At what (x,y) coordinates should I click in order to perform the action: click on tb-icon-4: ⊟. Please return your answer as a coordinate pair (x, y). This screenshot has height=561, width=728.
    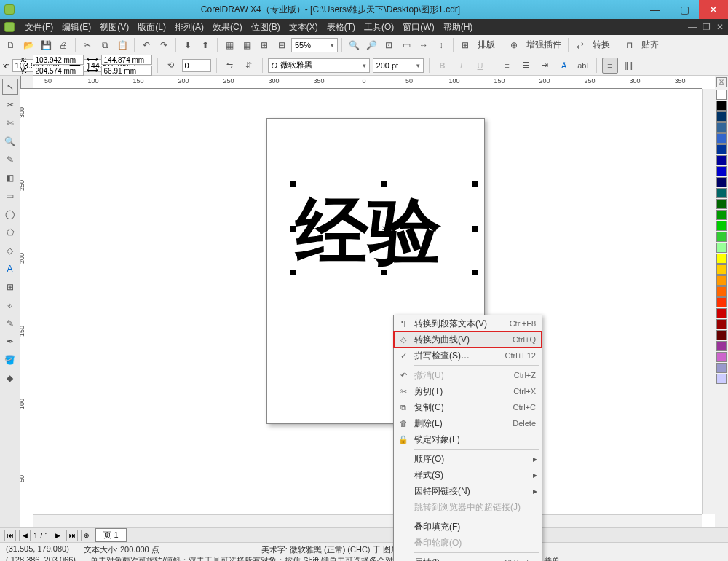
    Looking at the image, I should click on (282, 45).